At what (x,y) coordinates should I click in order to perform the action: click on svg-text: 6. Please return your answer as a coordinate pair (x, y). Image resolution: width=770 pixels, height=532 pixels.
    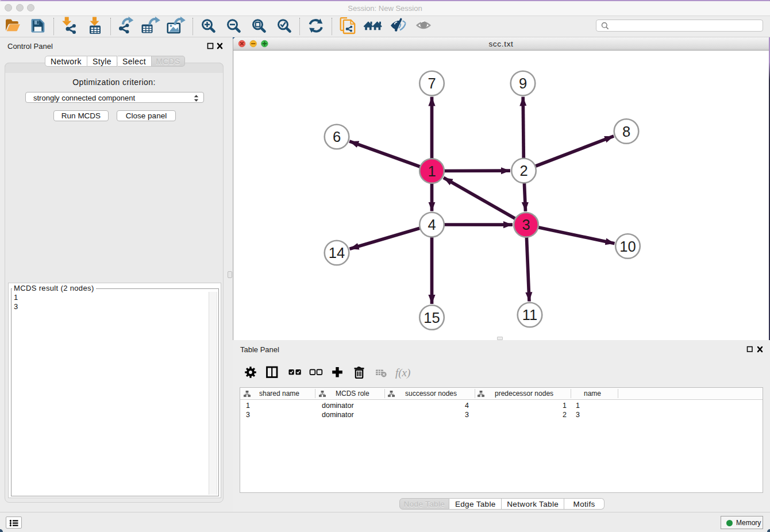
    Looking at the image, I should click on (337, 137).